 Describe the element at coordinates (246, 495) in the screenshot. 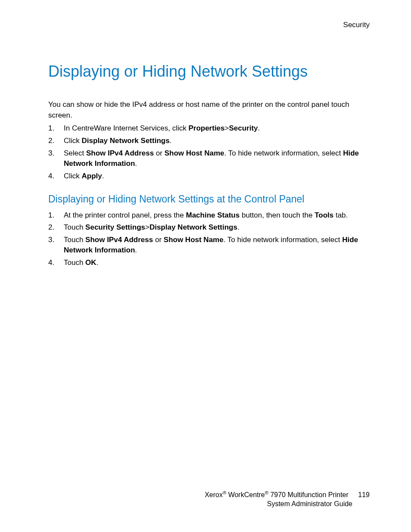

I see `footer-brand: WorkCentre` at that location.